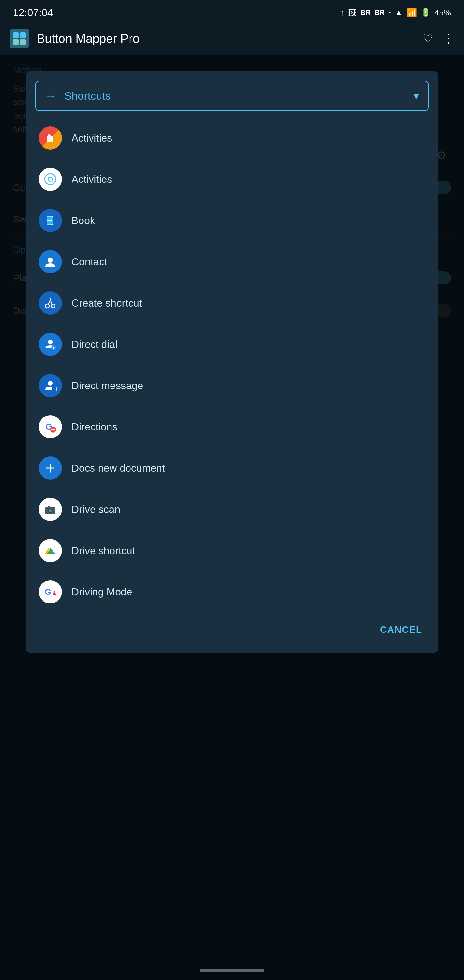 This screenshot has width=464, height=980. Describe the element at coordinates (232, 262) in the screenshot. I see `list-item-contact: Contact` at that location.